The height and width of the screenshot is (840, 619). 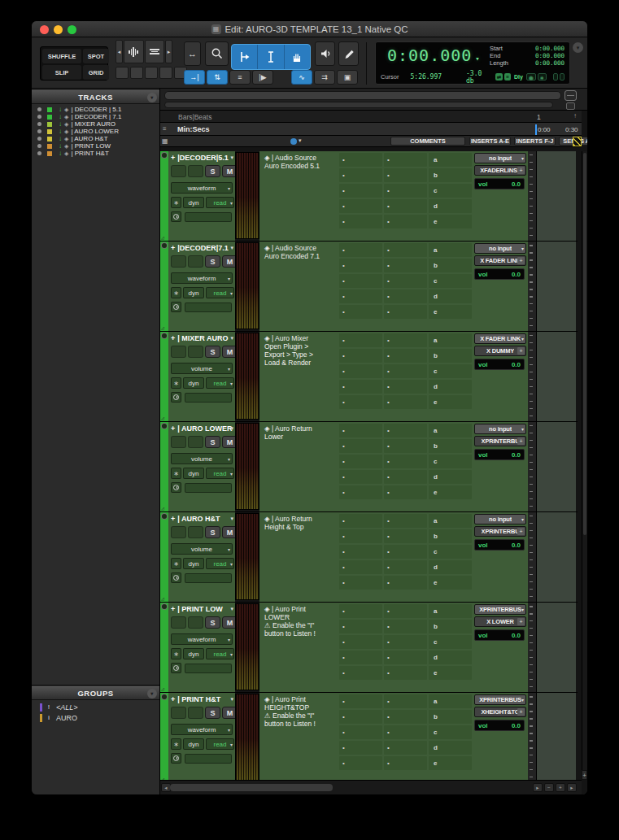 I want to click on comments-cell: ◈ | Auro Return Lower, so click(x=299, y=467).